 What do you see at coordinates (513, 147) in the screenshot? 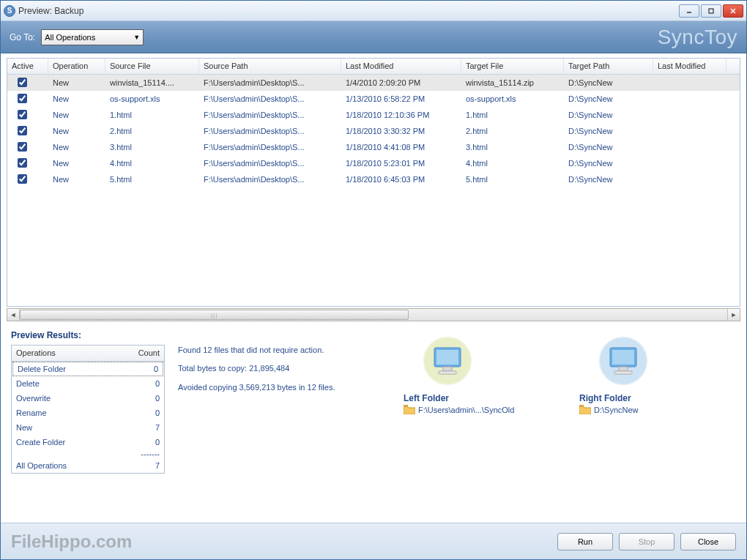
I see `cell-target-file: 3.html` at bounding box center [513, 147].